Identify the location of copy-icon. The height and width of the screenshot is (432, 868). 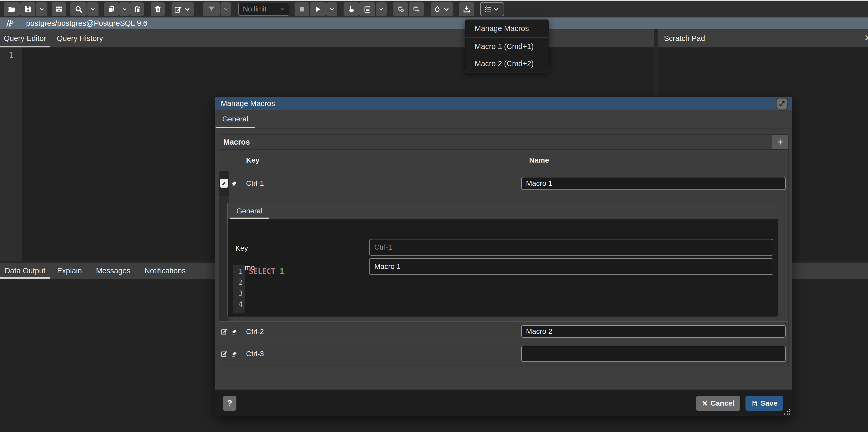
(112, 9).